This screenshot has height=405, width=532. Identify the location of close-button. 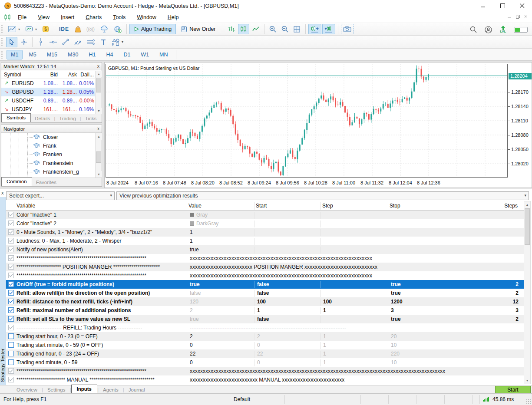
(522, 6).